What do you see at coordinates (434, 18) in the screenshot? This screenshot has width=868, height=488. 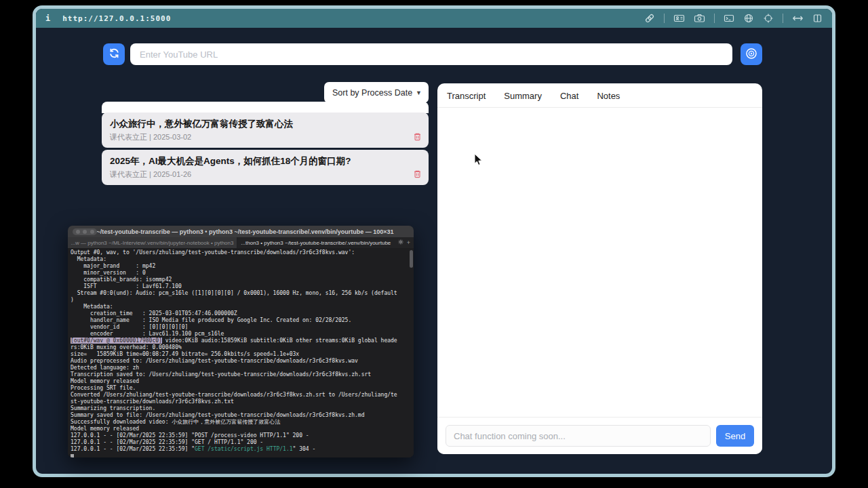 I see `browser-topbar: i http://127.0.0.1:5000` at bounding box center [434, 18].